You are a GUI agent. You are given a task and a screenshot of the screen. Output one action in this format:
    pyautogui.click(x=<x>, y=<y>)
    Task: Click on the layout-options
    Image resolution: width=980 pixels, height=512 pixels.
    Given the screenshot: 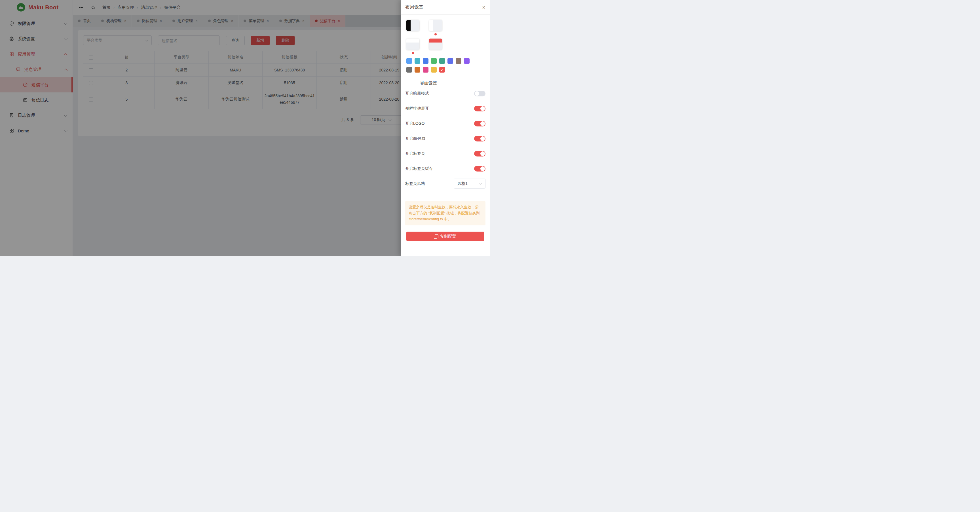 What is the action you would take?
    pyautogui.click(x=445, y=35)
    